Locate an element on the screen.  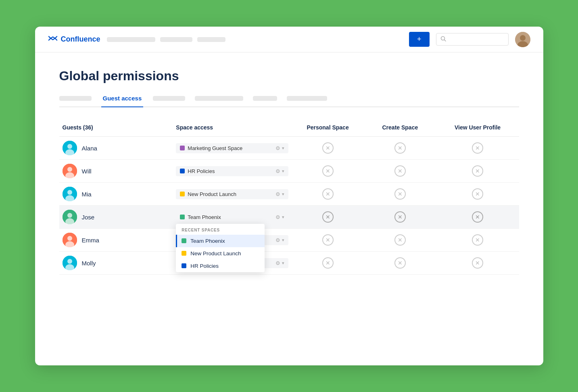
space-badge-alana: Marketing Guest Space ⚙ ▾ is located at coordinates (232, 148).